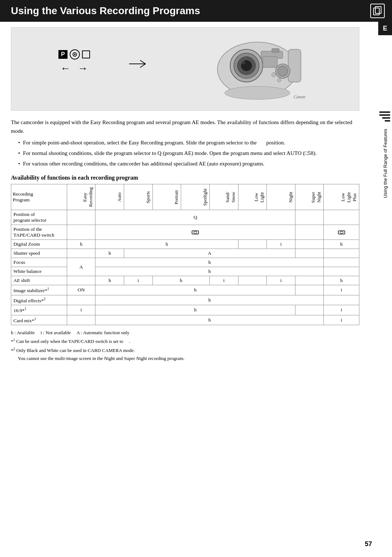 The image size is (392, 557). Describe the element at coordinates (185, 253) in the screenshot. I see `table-row: Shutter speed h A` at that location.